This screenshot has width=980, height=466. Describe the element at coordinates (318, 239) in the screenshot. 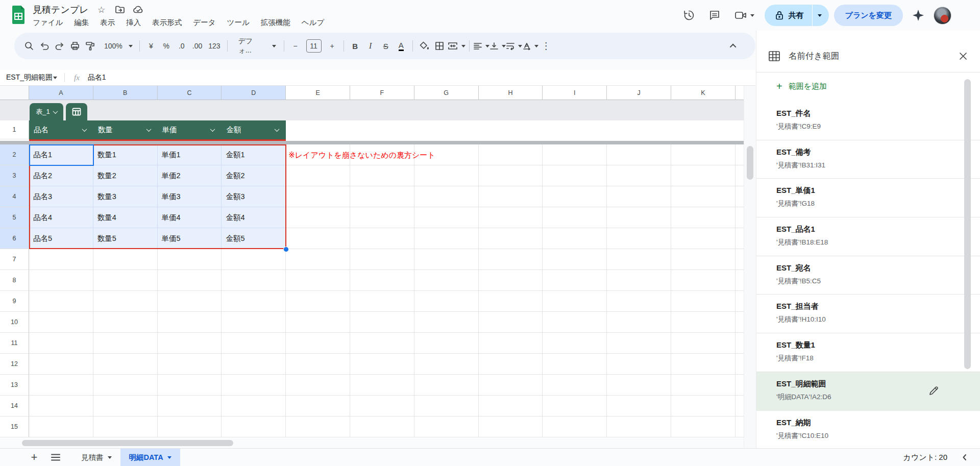

I see `cell-E6` at that location.